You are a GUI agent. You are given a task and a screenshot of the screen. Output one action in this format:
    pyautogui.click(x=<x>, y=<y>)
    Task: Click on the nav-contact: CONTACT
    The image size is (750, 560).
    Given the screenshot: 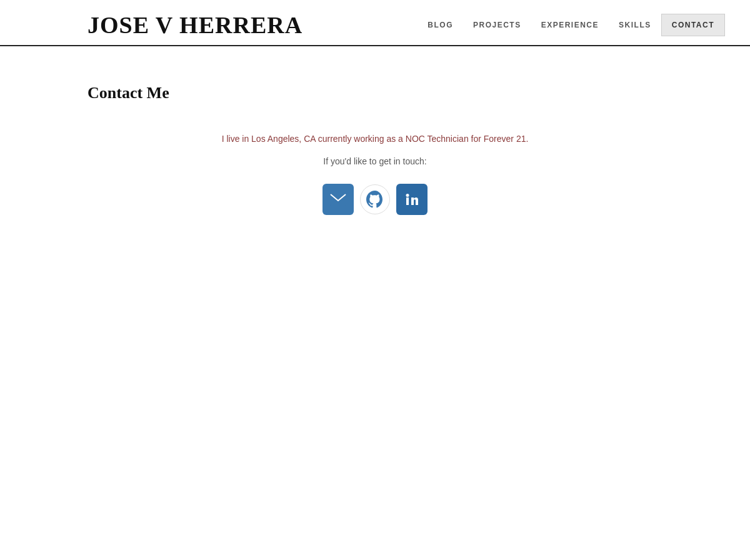 What is the action you would take?
    pyautogui.click(x=693, y=25)
    